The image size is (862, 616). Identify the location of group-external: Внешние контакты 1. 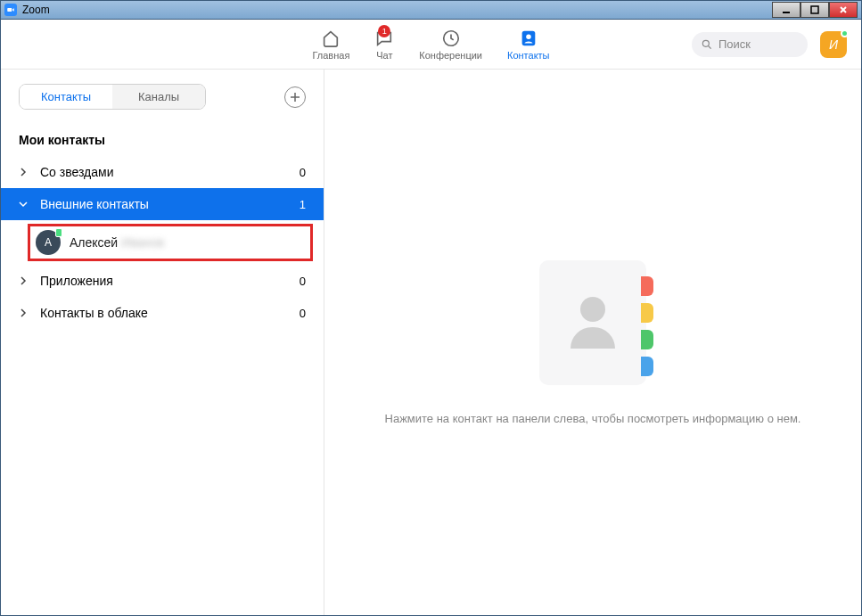
(162, 204).